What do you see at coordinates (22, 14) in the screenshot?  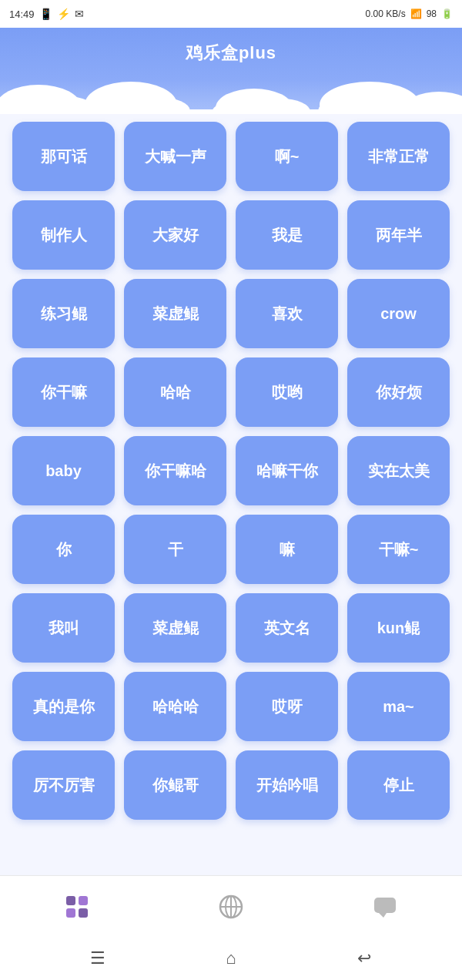 I see `status-time: 14:49` at bounding box center [22, 14].